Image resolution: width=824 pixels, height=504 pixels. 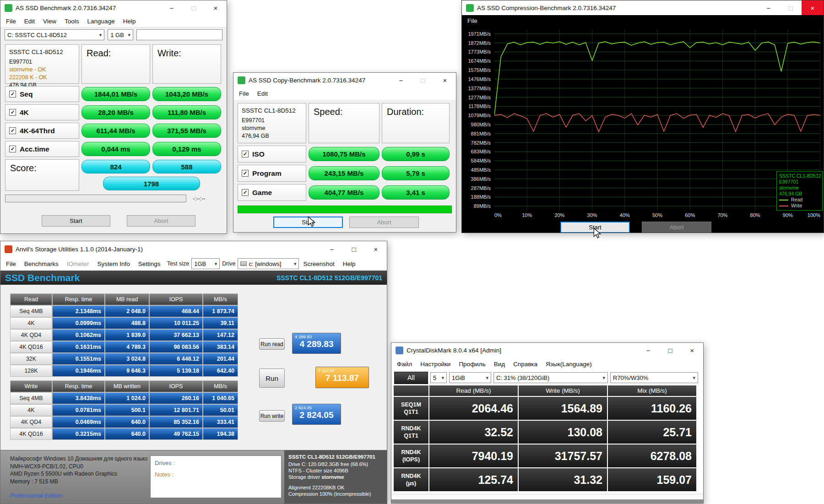 I want to click on anvil-app-icon, so click(x=8, y=249).